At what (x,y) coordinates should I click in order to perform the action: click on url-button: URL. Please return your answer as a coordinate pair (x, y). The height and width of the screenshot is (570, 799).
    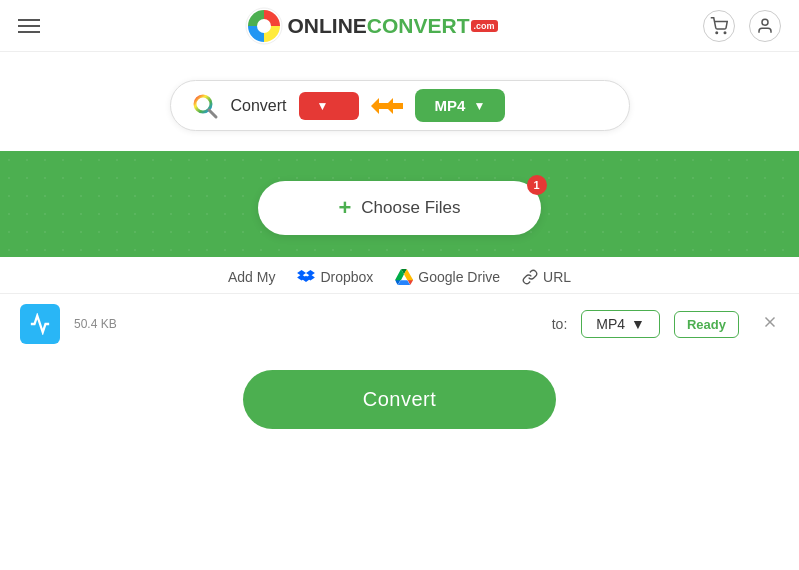
    Looking at the image, I should click on (546, 277).